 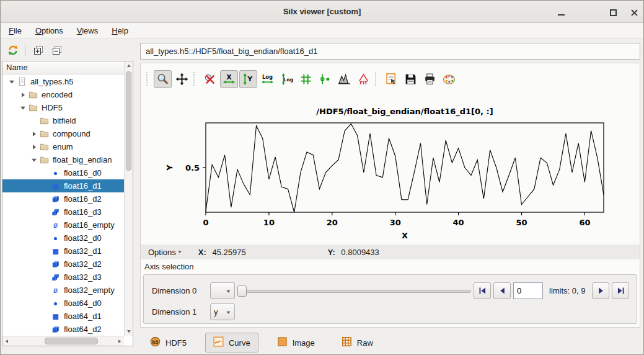 What do you see at coordinates (63, 108) in the screenshot?
I see `tree-item-HDF5: HDF5` at bounding box center [63, 108].